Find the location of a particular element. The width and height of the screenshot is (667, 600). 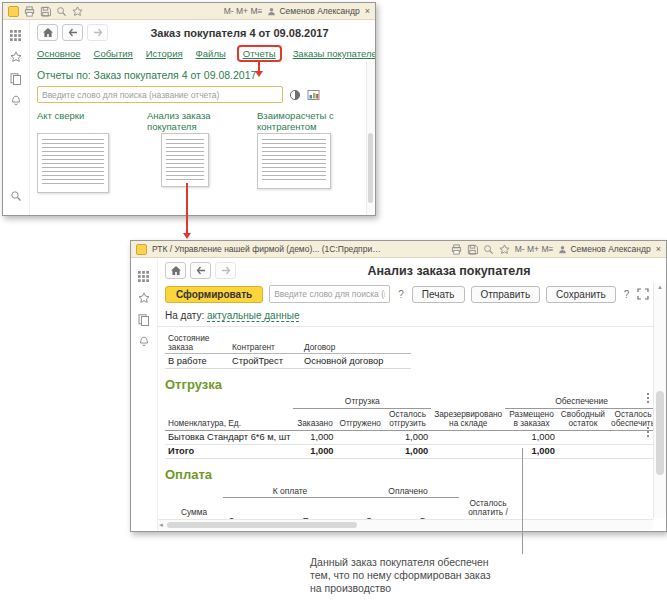

column-header: Отгружено is located at coordinates (360, 419).